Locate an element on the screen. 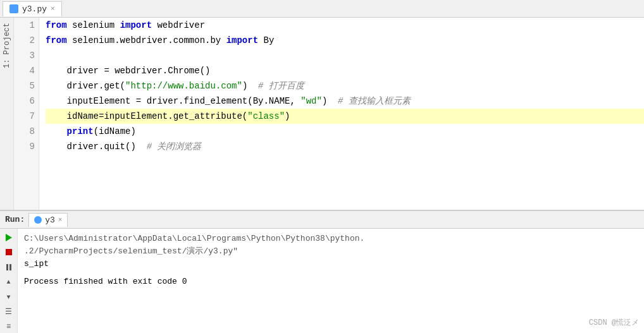  output-result: s_ipt is located at coordinates (331, 264).